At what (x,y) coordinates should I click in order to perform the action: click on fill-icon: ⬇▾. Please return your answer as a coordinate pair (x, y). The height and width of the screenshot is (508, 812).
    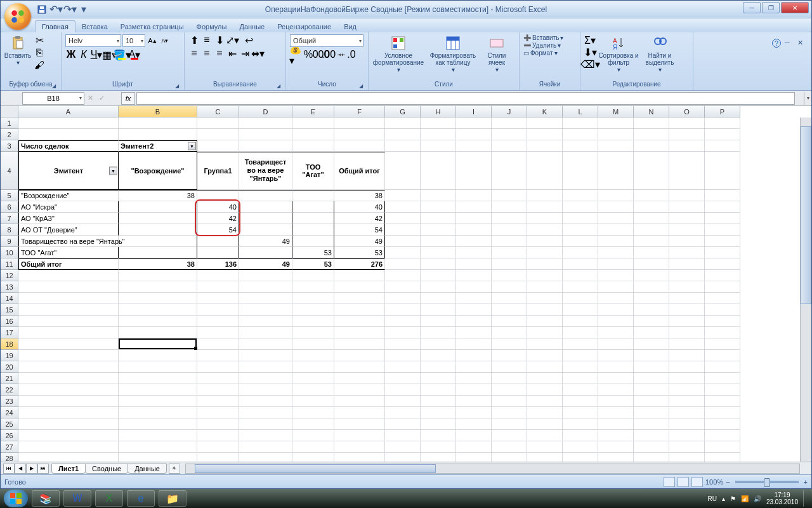
    Looking at the image, I should click on (590, 52).